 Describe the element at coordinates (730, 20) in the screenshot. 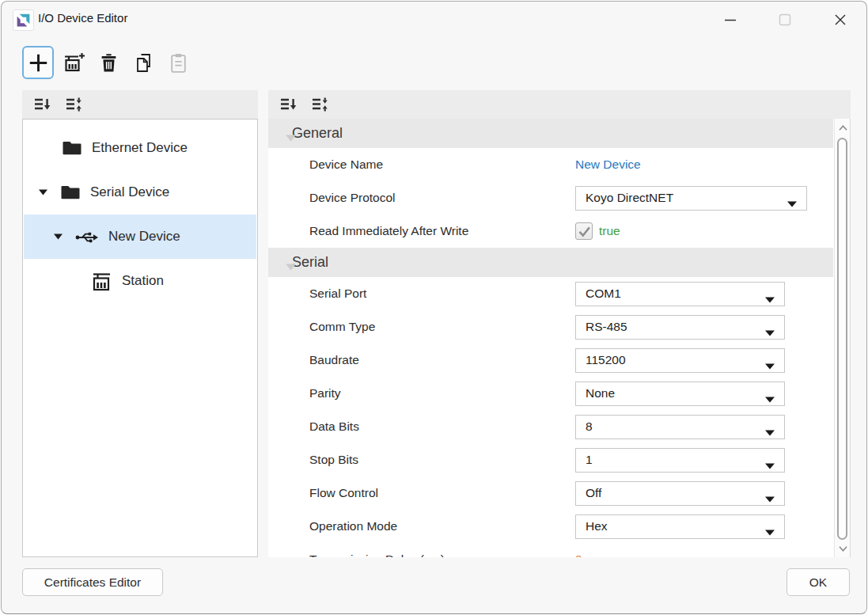

I see `minimize-button` at that location.